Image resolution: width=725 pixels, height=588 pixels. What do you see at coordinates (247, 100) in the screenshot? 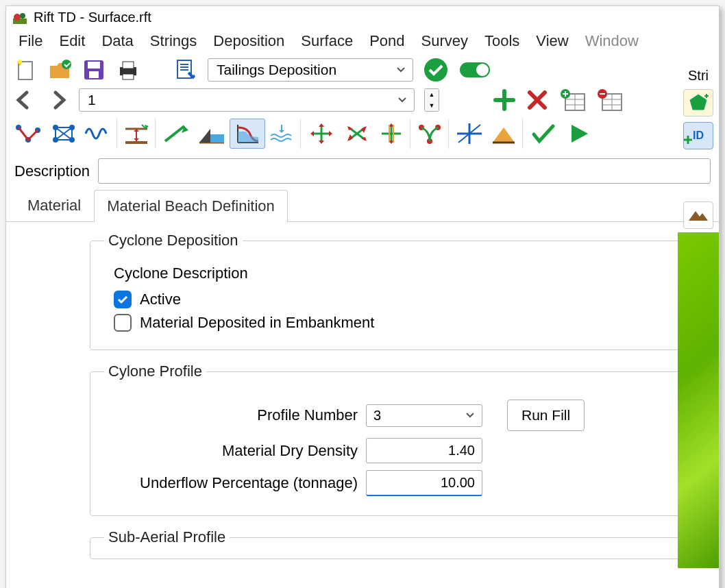
I see `nav-select: 1` at bounding box center [247, 100].